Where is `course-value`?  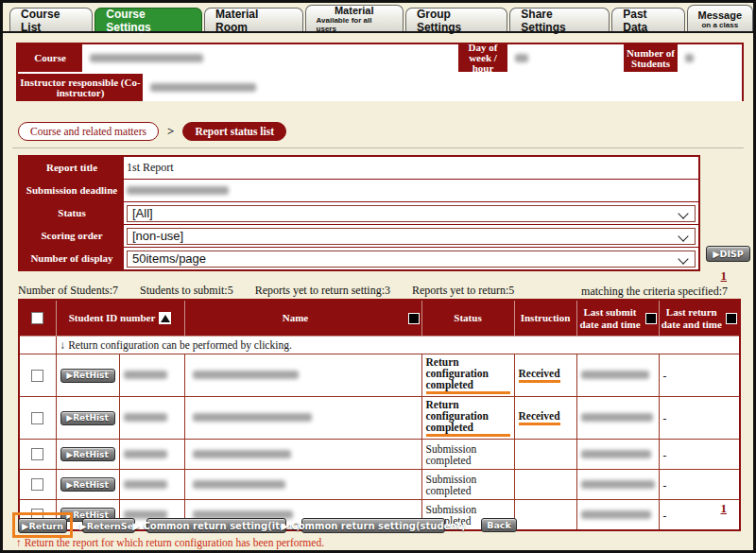
course-value is located at coordinates (270, 59).